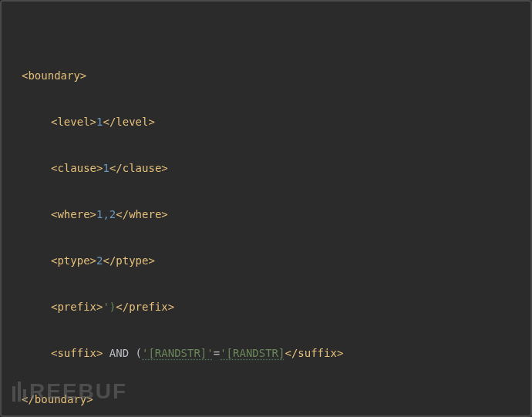 The image size is (532, 417). What do you see at coordinates (266, 261) in the screenshot?
I see `code-line: <ptype>2</ptype>` at bounding box center [266, 261].